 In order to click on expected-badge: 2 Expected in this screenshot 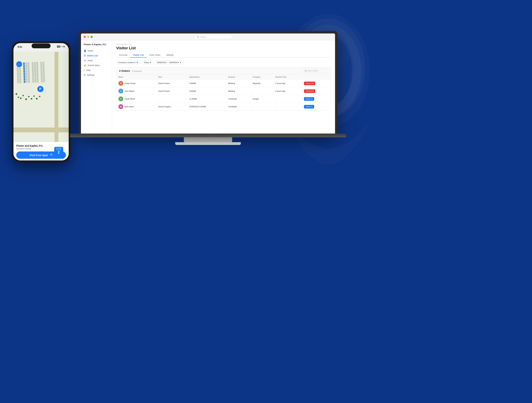, I will do `click(137, 71)`.